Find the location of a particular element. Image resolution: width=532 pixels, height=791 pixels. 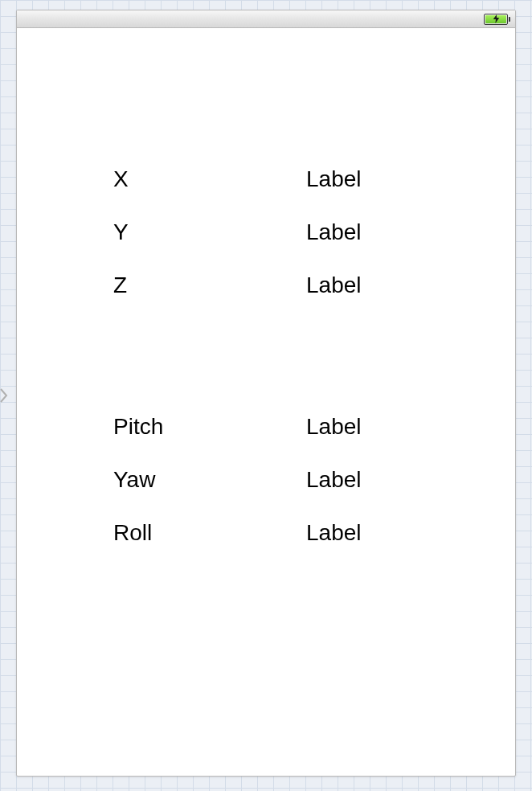

row-z: Z Label is located at coordinates (314, 285).